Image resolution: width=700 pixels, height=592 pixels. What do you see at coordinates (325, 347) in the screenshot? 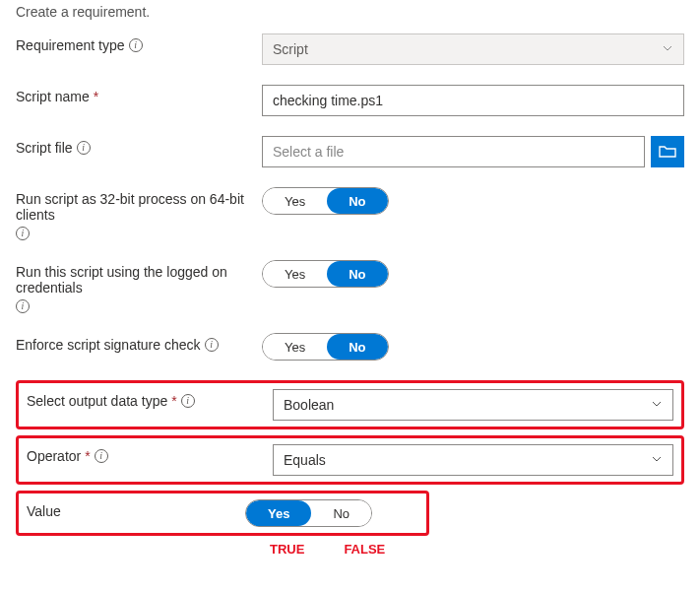
I see `enforce-sig-toggle: Yes No` at bounding box center [325, 347].